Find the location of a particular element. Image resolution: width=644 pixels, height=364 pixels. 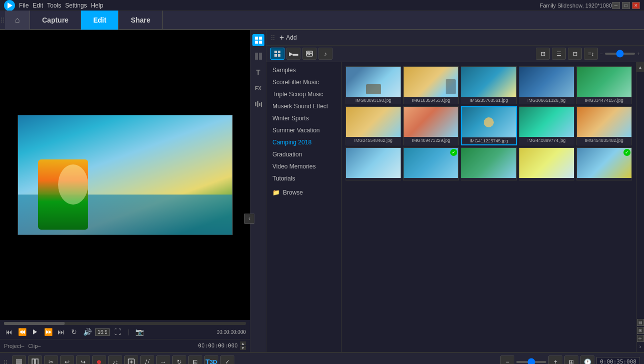

media-library-icon is located at coordinates (258, 40).